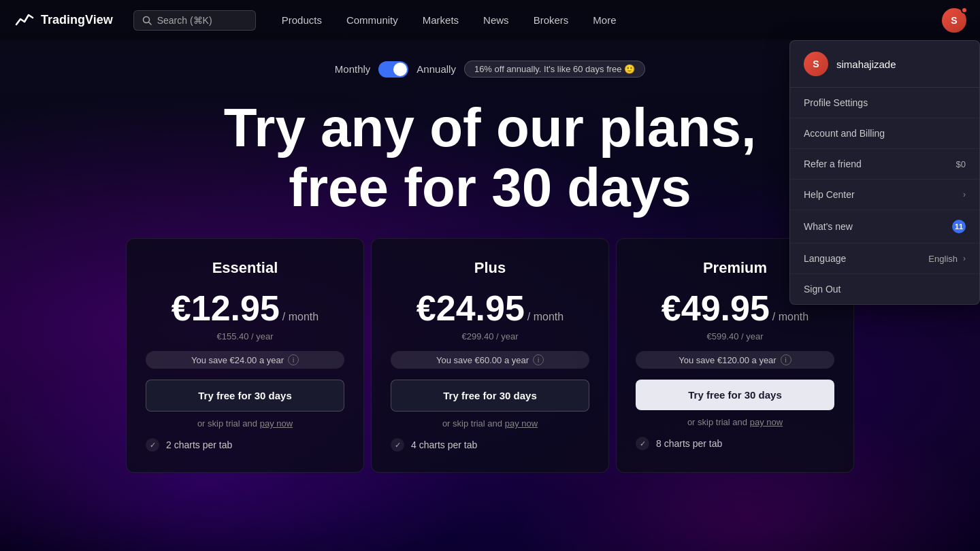 This screenshot has width=980, height=551. Describe the element at coordinates (521, 423) in the screenshot. I see `plus-pay-now-link: pay now` at that location.